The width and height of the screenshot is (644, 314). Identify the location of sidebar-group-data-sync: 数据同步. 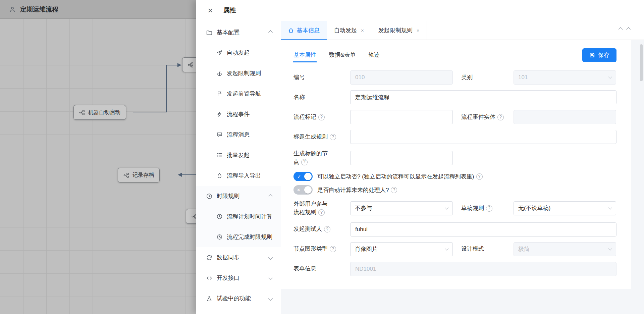
(238, 258).